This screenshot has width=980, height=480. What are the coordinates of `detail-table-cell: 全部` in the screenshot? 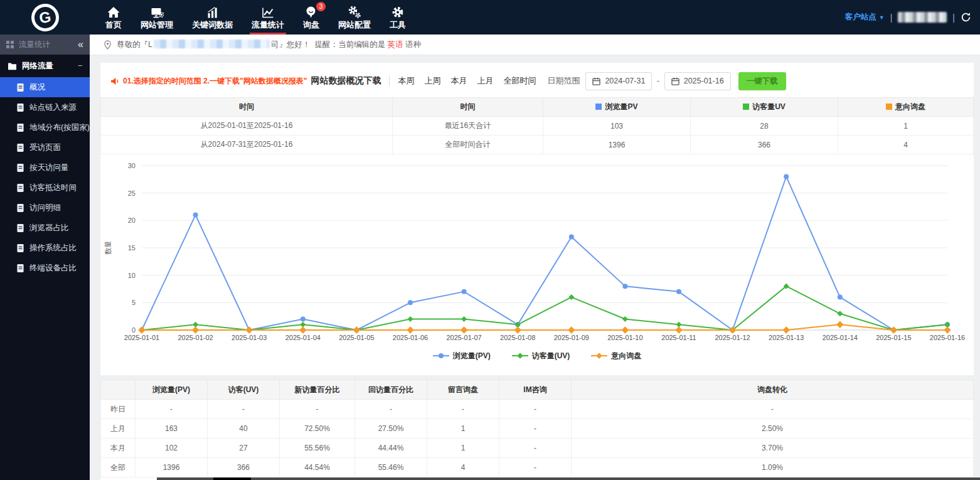 It's located at (118, 468).